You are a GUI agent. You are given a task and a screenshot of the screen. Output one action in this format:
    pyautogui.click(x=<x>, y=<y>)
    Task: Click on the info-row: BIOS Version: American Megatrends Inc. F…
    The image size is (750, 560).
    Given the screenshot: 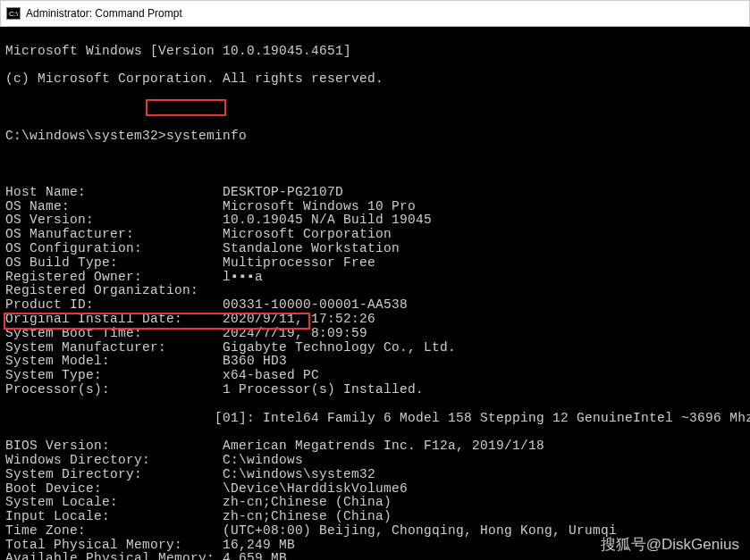 What is the action you would take?
    pyautogui.click(x=375, y=447)
    